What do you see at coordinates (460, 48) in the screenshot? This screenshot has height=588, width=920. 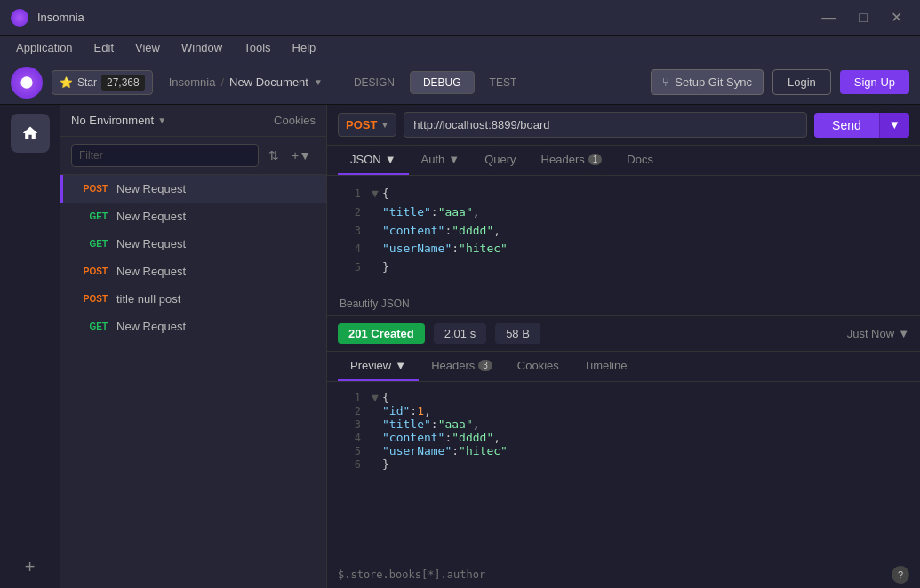 I see `menubar: Application Edit View Window Tools Help` at bounding box center [460, 48].